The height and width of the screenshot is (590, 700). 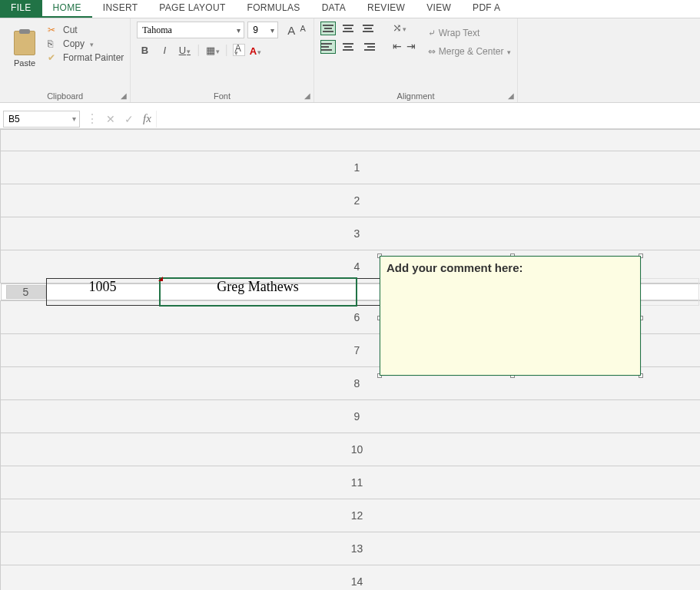 I want to click on align-bottom-button, so click(x=368, y=28).